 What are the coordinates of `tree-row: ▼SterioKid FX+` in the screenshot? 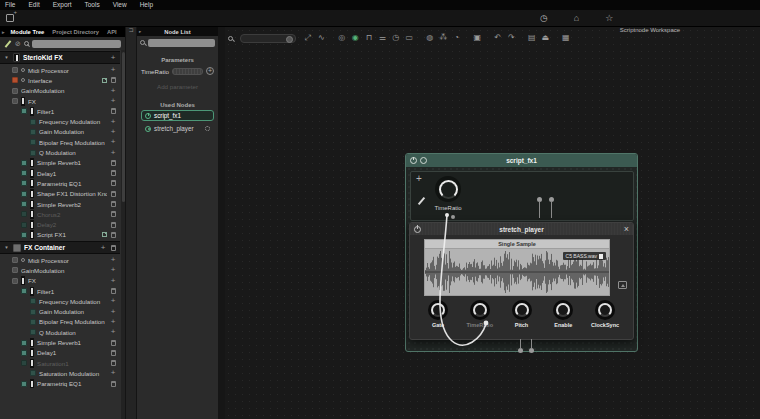 It's located at (60, 58).